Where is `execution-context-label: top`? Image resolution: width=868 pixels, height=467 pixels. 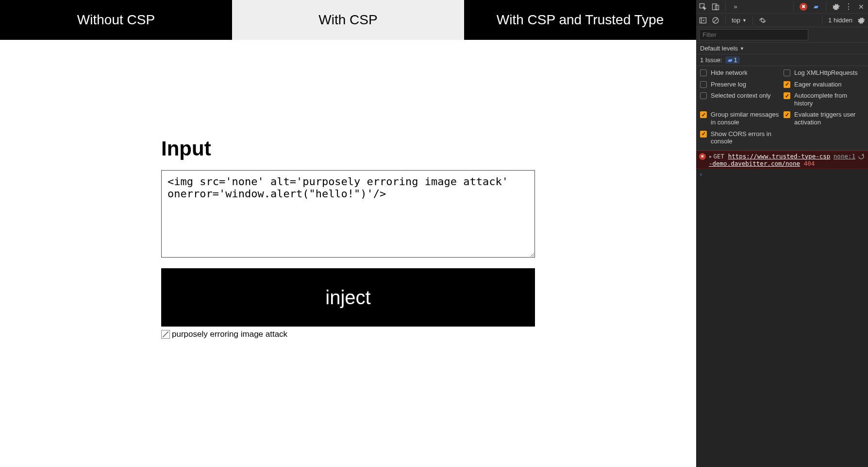
execution-context-label: top is located at coordinates (736, 20).